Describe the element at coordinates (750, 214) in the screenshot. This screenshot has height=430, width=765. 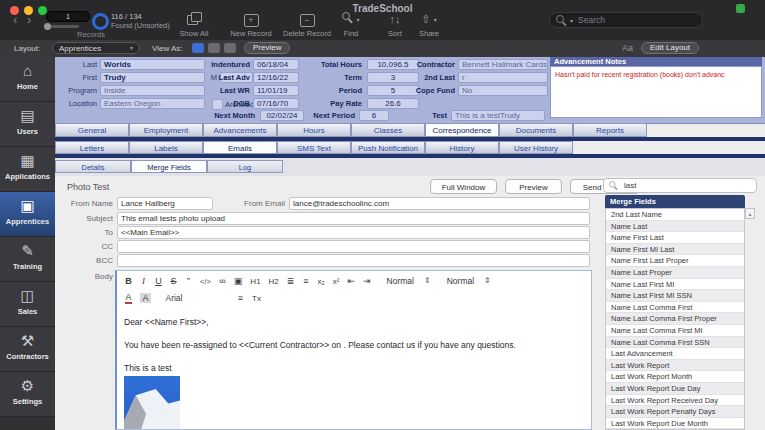
I see `scroll-up-button: ▲` at that location.